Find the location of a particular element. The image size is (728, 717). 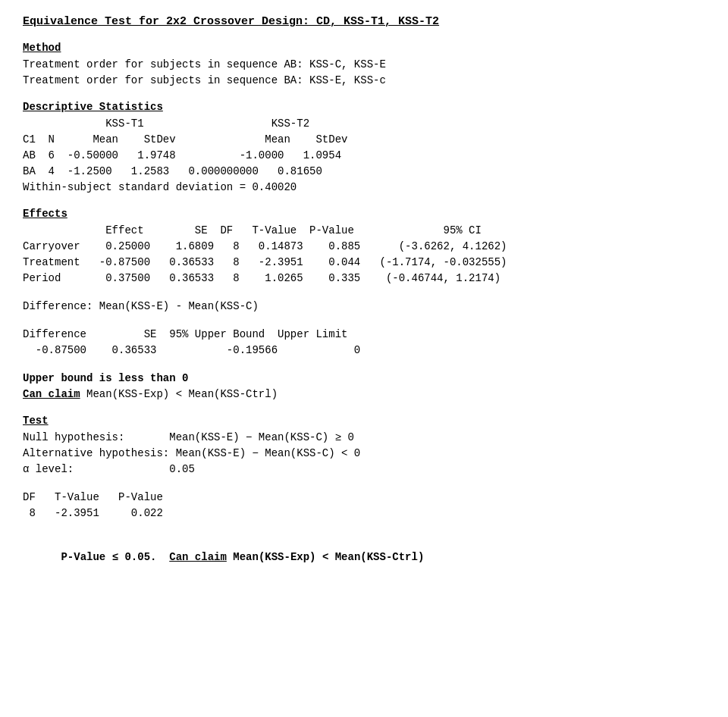

effects-section: Effects Effect SE DF T-Value P-Value 95%… is located at coordinates (364, 247).